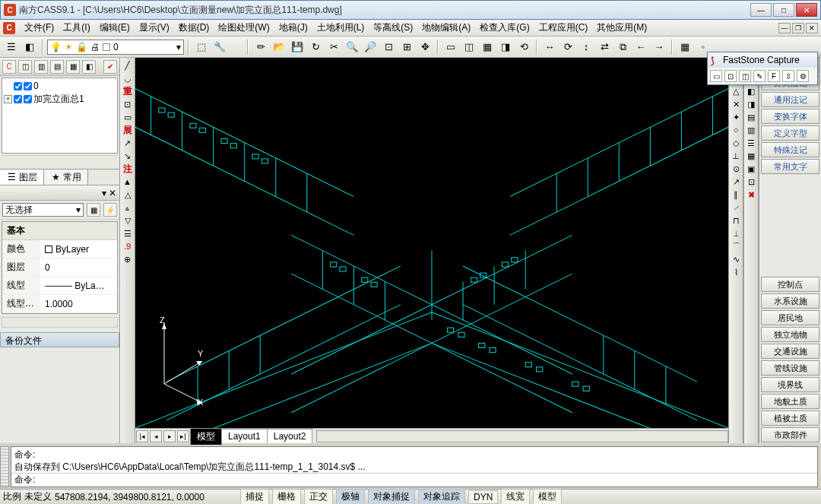 This screenshot has height=504, width=821. I want to click on tool-icon: ↘, so click(128, 156).